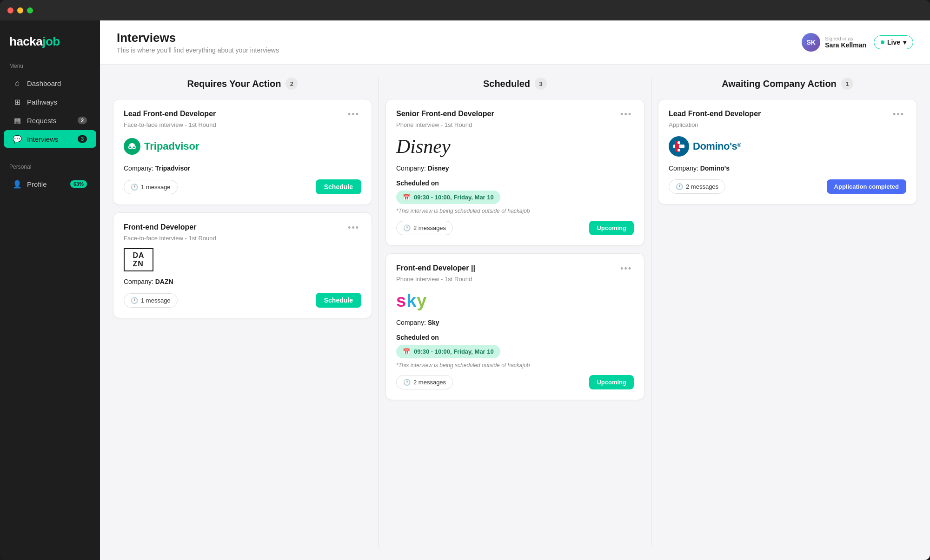 The image size is (930, 560). Describe the element at coordinates (845, 45) in the screenshot. I see `user-name: Sara Kellman` at that location.